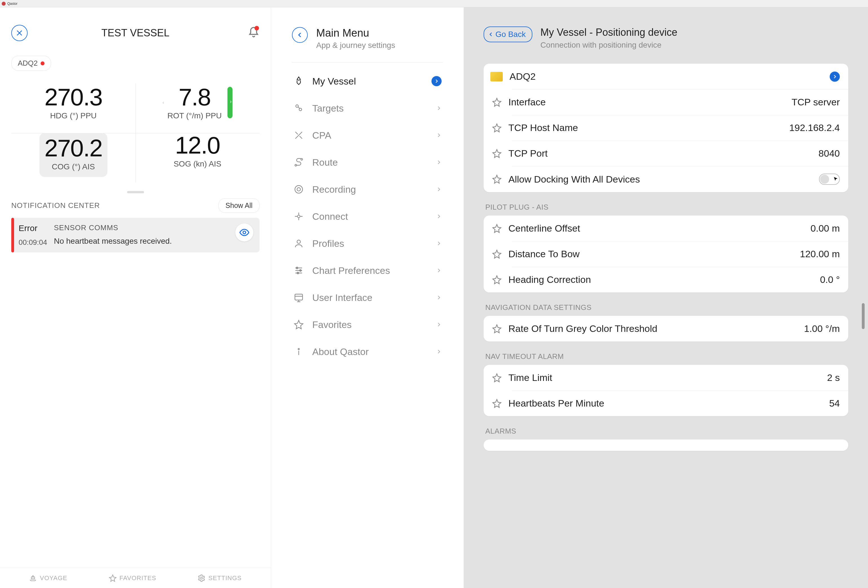  I want to click on drag-handle, so click(136, 192).